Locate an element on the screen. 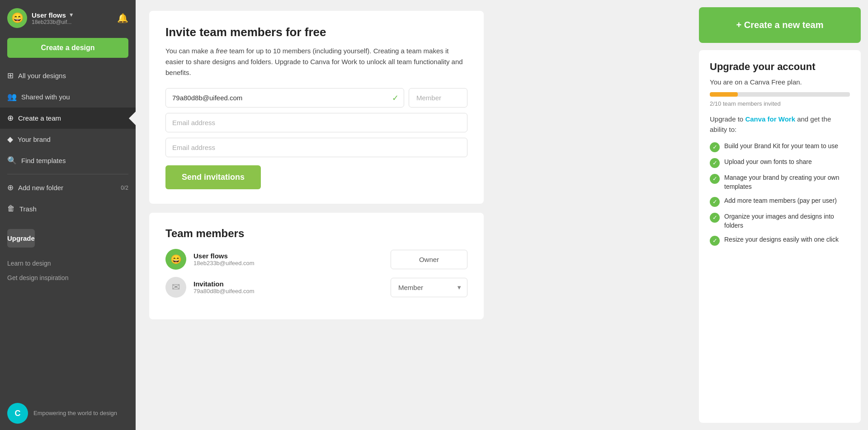  sidebar-bottom: C Empowering the world to design is located at coordinates (68, 413).